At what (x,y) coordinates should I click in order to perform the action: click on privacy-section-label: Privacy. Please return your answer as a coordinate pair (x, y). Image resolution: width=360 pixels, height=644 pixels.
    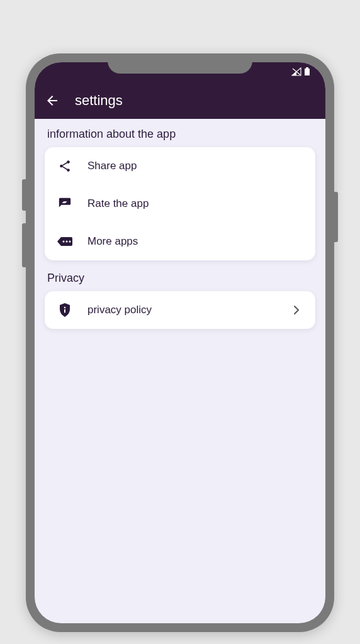
    Looking at the image, I should click on (180, 278).